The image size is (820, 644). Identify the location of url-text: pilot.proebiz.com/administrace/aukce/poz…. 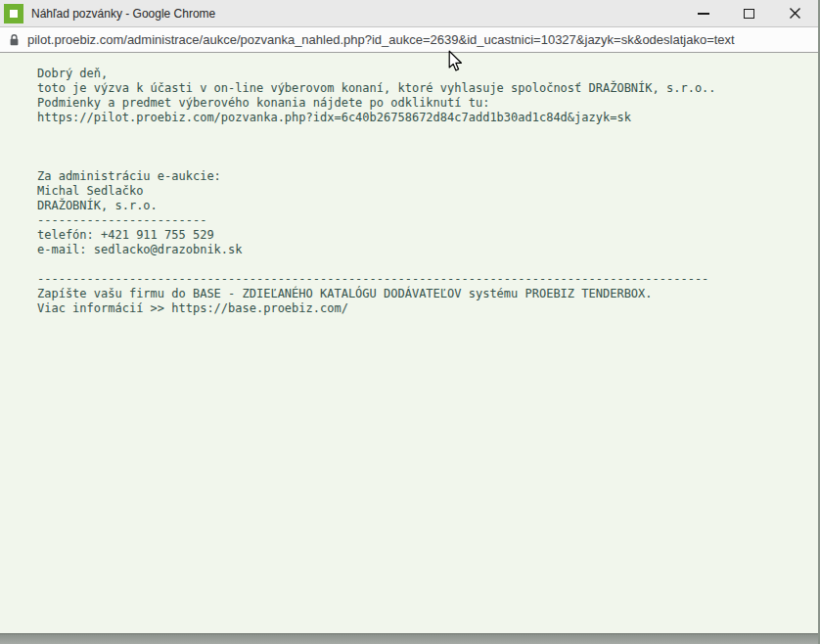
(382, 39).